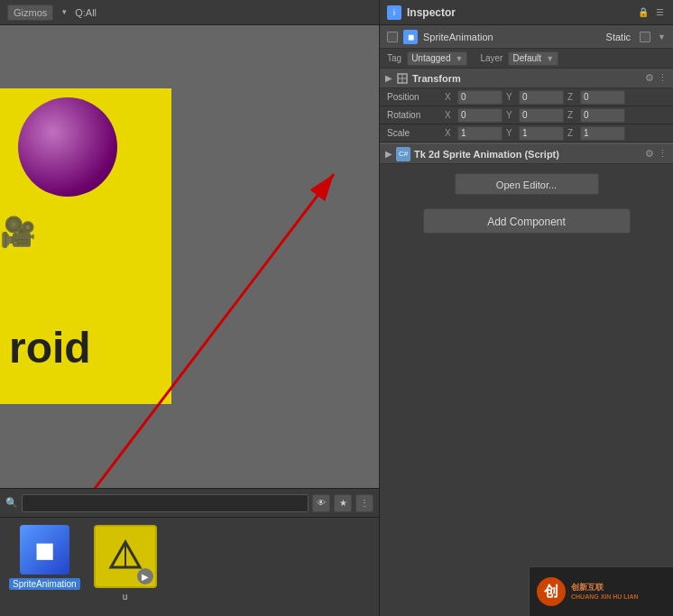 This screenshot has width=673, height=616. Describe the element at coordinates (389, 153) in the screenshot. I see `script-arrow: ▶` at that location.